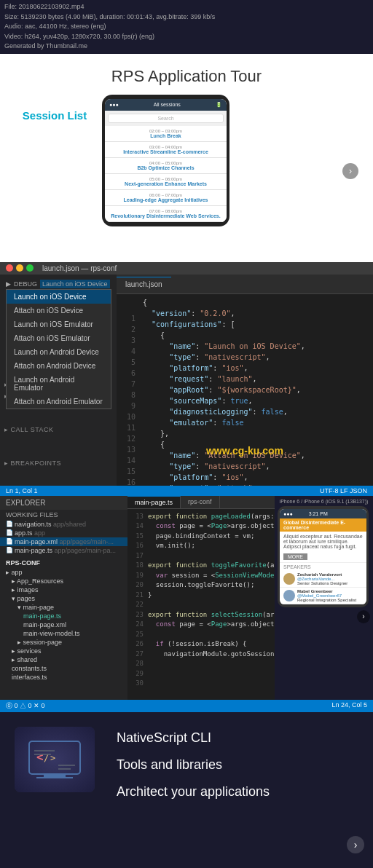 The image size is (373, 868). What do you see at coordinates (296, 556) in the screenshot?
I see `prs-more-button: MORE` at bounding box center [296, 556].